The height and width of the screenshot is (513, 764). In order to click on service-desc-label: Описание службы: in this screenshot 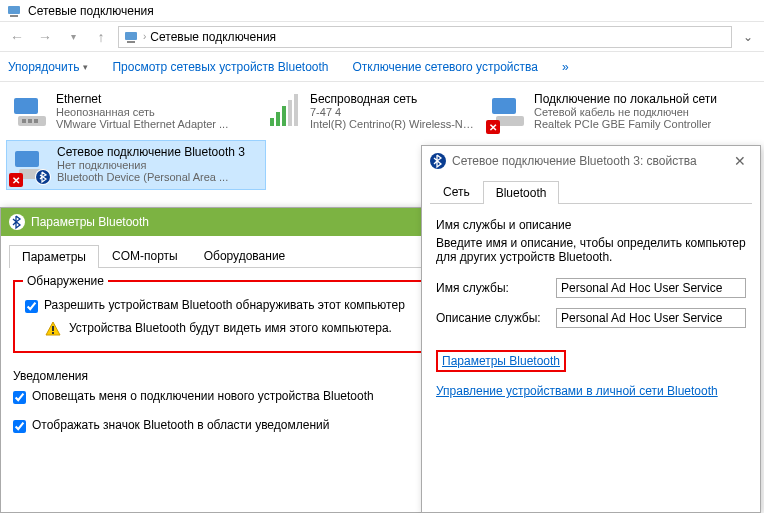, I will do `click(496, 318)`.